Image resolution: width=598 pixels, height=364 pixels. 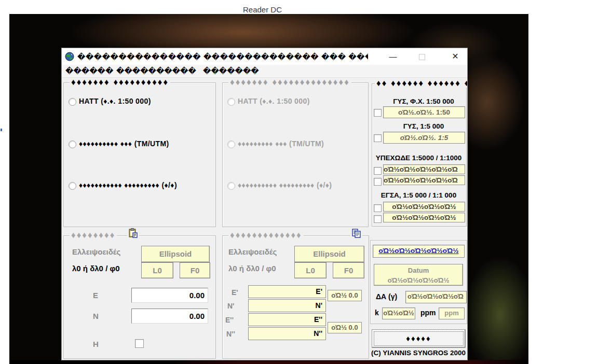 What do you see at coordinates (287, 334) in the screenshot?
I see `n-doubleprime-field: N''` at bounding box center [287, 334].